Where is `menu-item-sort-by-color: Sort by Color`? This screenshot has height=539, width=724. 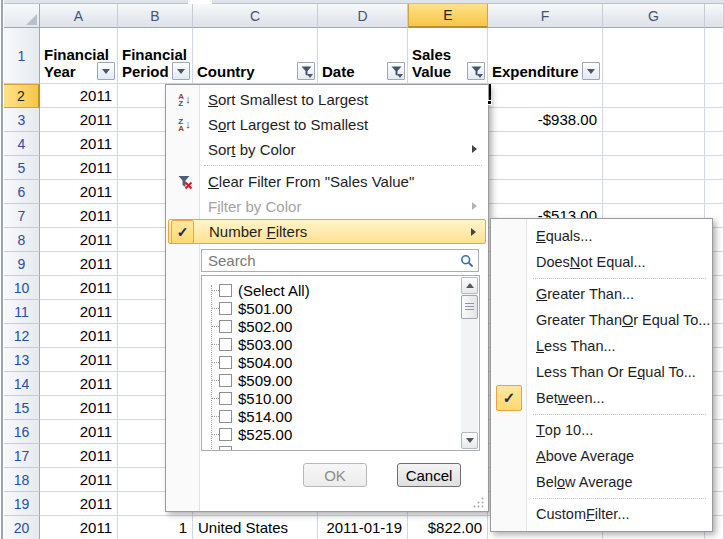 menu-item-sort-by-color: Sort by Color is located at coordinates (327, 150).